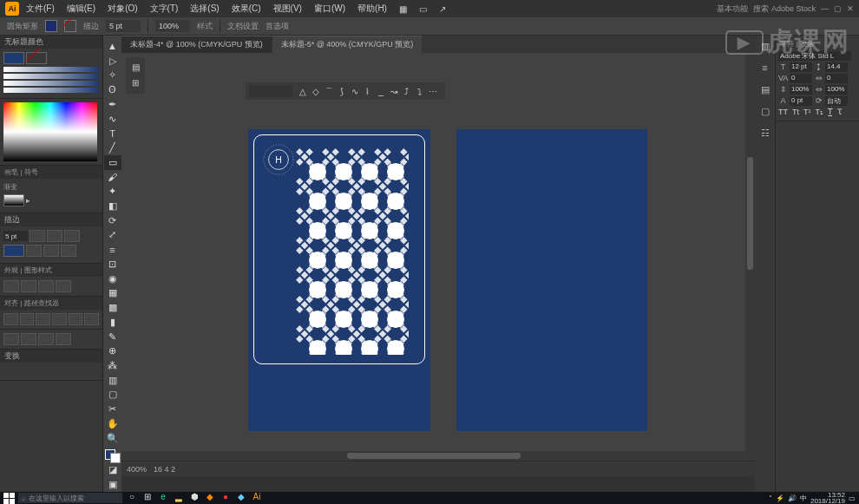 The height and width of the screenshot is (504, 859). What do you see at coordinates (51, 90) in the screenshot?
I see `k-slider` at bounding box center [51, 90].